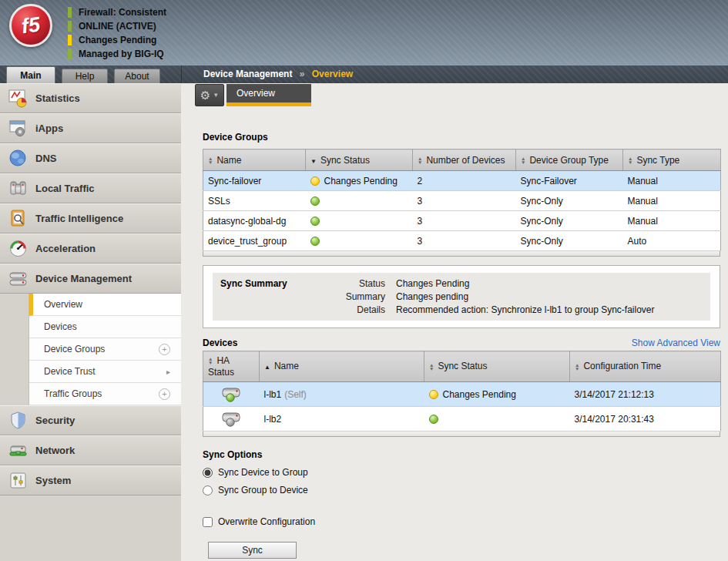 This screenshot has height=561, width=728. What do you see at coordinates (91, 128) in the screenshot?
I see `sidebar-item-iapps: iApps` at bounding box center [91, 128].